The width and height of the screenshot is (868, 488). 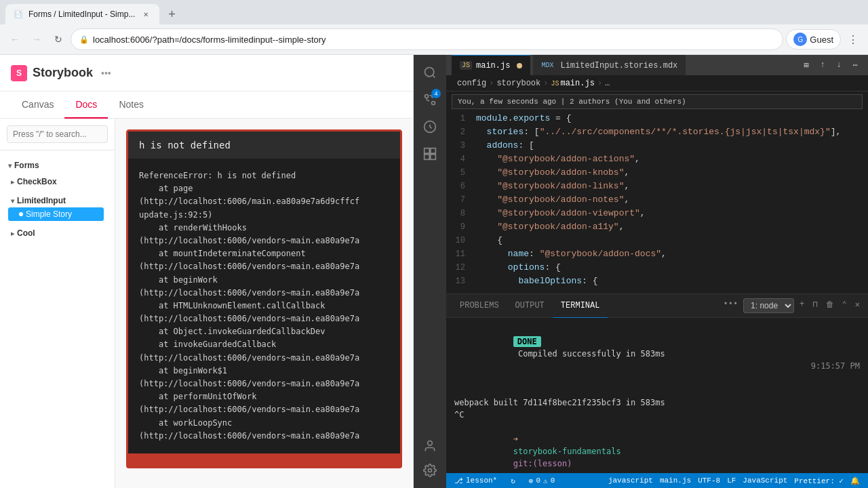 I want to click on tab-notes: Notes, so click(x=132, y=105).